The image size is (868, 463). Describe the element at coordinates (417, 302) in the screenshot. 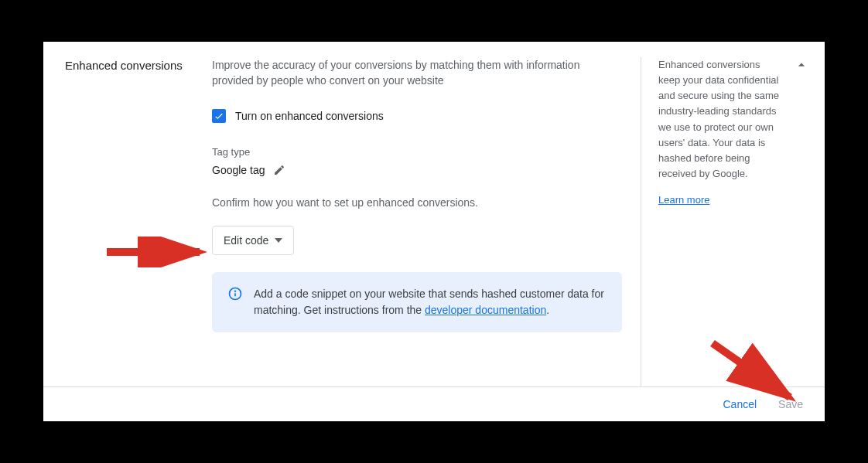

I see `info-box: Add a code snippet on your website that …` at that location.